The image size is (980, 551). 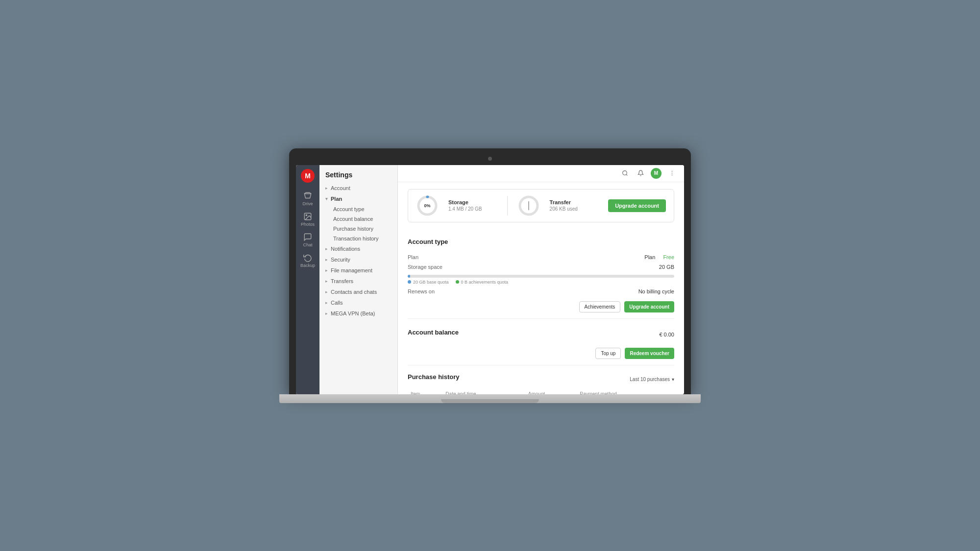 I want to click on storage-title: Storage, so click(x=473, y=202).